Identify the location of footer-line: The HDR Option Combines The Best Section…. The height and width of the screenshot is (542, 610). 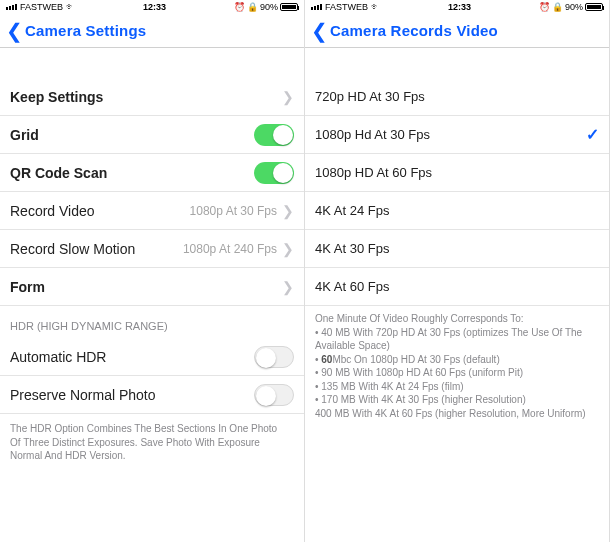
(152, 429).